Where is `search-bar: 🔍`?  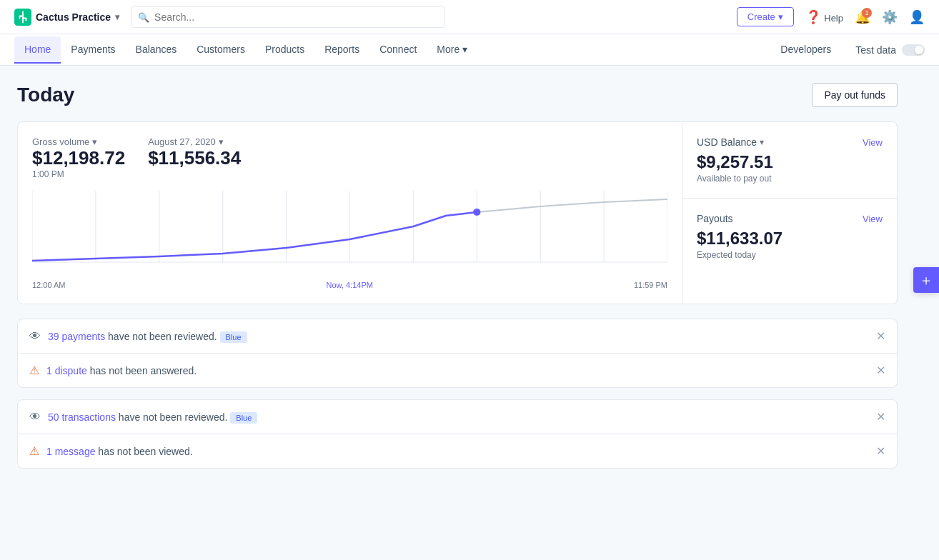
search-bar: 🔍 is located at coordinates (288, 17).